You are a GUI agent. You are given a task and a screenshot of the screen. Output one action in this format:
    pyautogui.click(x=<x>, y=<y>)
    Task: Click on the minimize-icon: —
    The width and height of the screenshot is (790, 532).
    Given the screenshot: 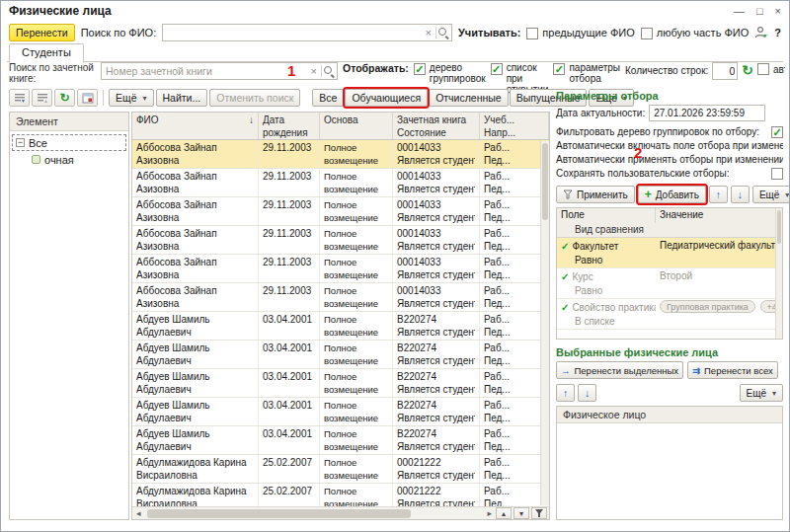 What is the action you would take?
    pyautogui.click(x=739, y=11)
    